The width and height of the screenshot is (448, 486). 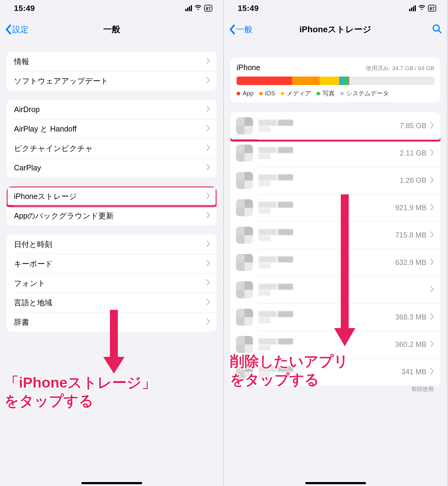 What do you see at coordinates (437, 29) in the screenshot?
I see `search-icon` at bounding box center [437, 29].